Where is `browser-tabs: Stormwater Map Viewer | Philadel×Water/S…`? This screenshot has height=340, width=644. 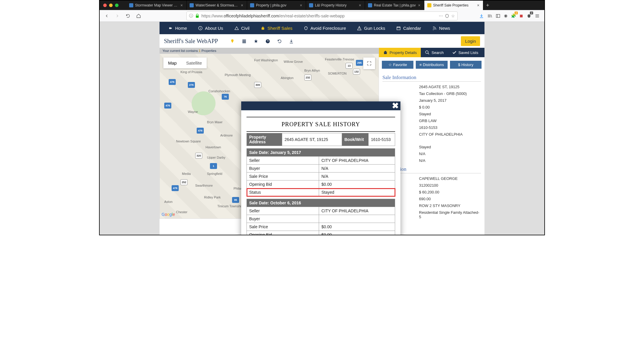 browser-tabs: Stormwater Map Viewer | Philadel×Water/S… is located at coordinates (322, 5).